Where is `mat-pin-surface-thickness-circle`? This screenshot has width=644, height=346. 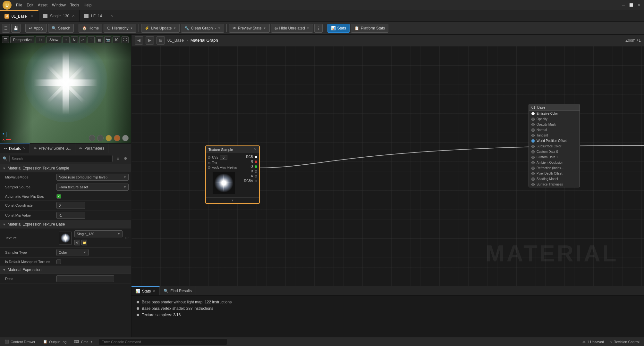 mat-pin-surface-thickness-circle is located at coordinates (533, 185).